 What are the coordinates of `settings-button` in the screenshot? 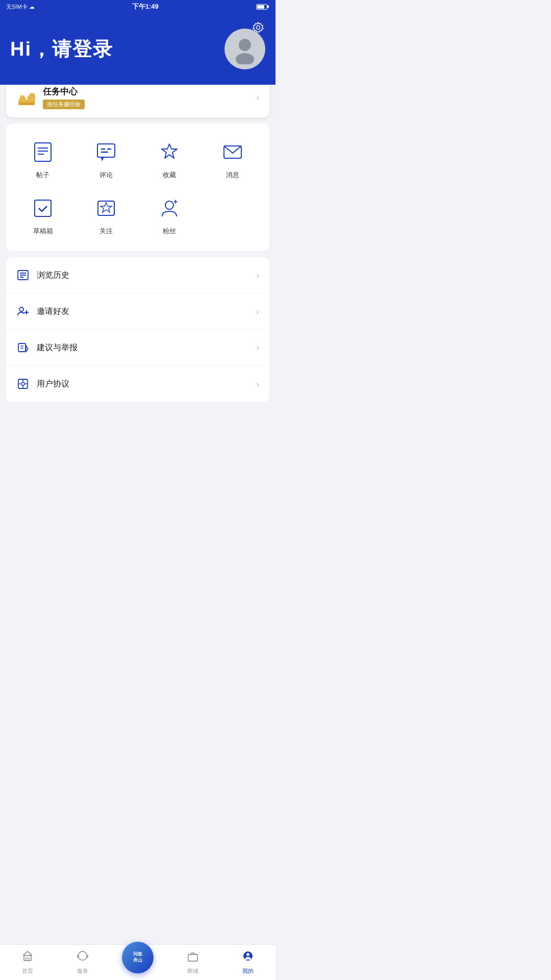 It's located at (258, 28).